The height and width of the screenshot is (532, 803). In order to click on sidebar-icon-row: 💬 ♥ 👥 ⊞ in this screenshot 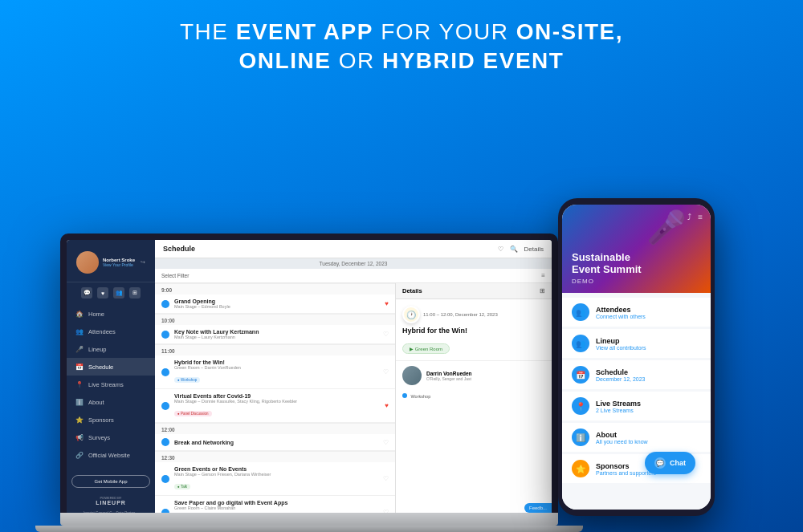, I will do `click(111, 292)`.